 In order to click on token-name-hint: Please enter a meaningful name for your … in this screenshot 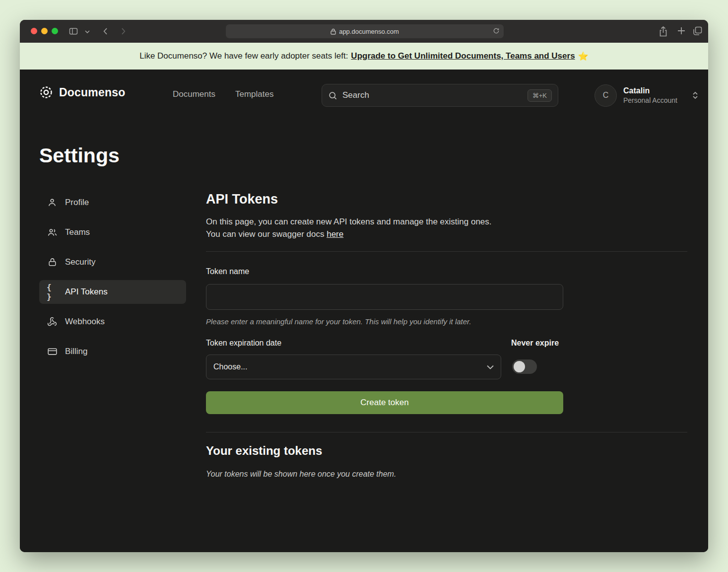, I will do `click(338, 322)`.